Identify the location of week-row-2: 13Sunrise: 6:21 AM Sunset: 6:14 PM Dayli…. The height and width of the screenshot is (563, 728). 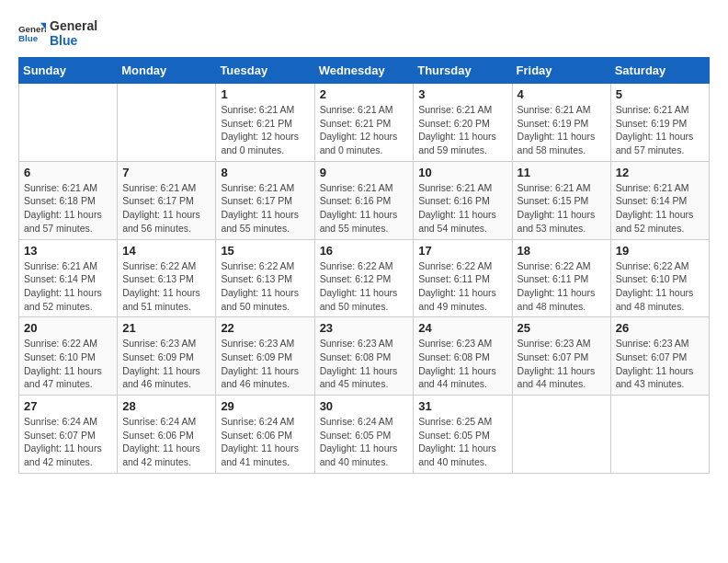
(364, 278).